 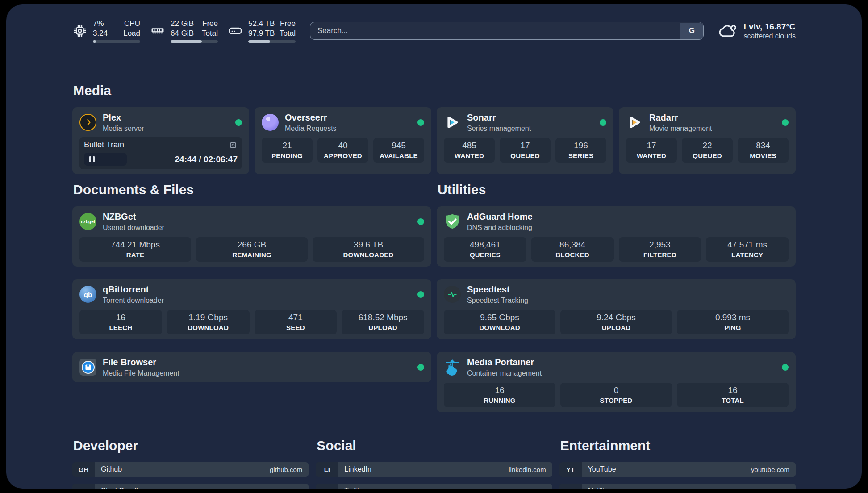 What do you see at coordinates (252, 367) in the screenshot?
I see `card-filebrowser: File Browser Media File Management` at bounding box center [252, 367].